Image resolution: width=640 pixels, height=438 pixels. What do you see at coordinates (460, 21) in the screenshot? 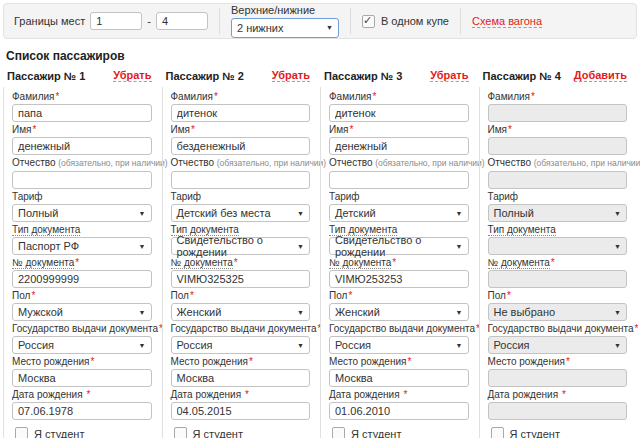
I see `divider` at bounding box center [460, 21].